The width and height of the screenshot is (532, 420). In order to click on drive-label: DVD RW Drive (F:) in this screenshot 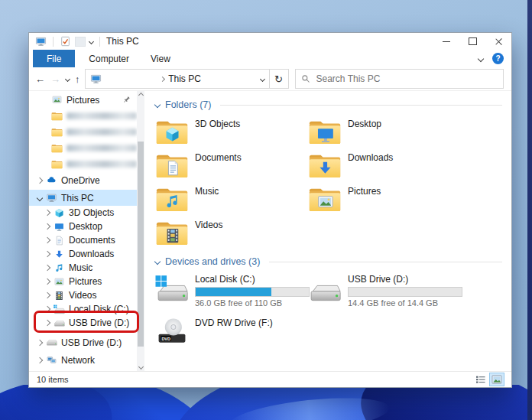, I will do `click(234, 323)`.